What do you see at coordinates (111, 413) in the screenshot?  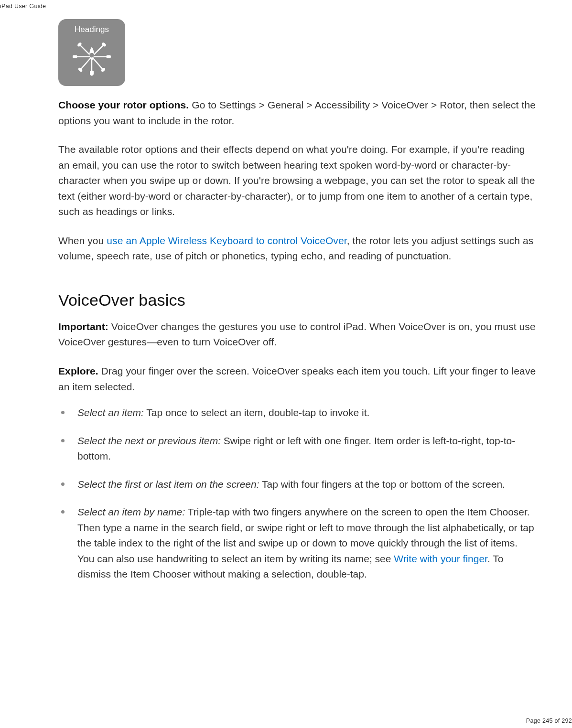 I see `bullet-lead: Select an item:` at bounding box center [111, 413].